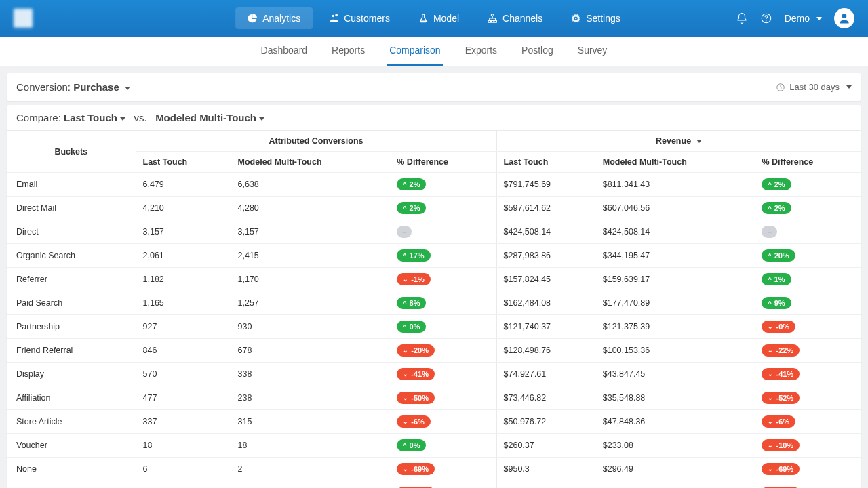 The height and width of the screenshot is (488, 868). What do you see at coordinates (439, 18) in the screenshot?
I see `nav-model: Model` at bounding box center [439, 18].